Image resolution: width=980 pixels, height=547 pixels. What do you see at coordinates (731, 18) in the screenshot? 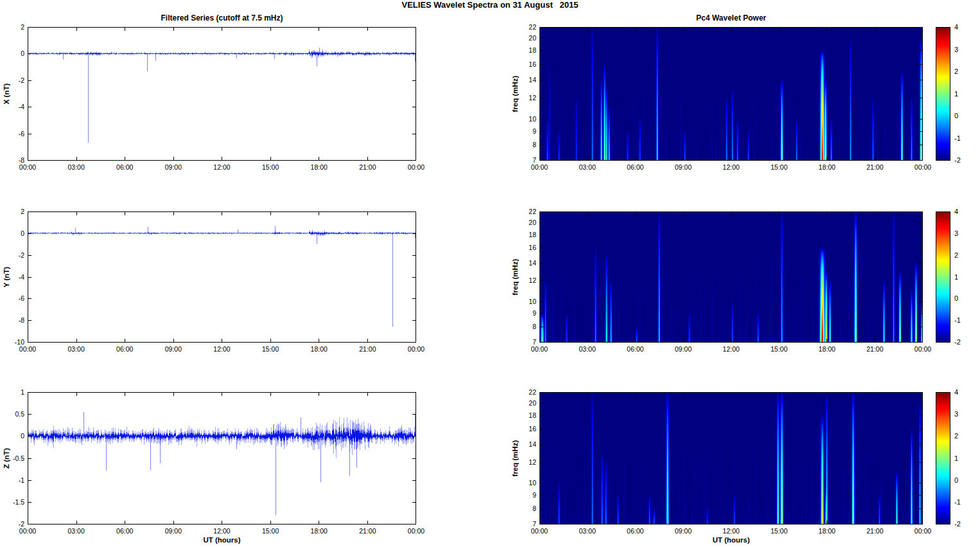
I see `right-column-title: Pc4 Wavelet Power` at bounding box center [731, 18].